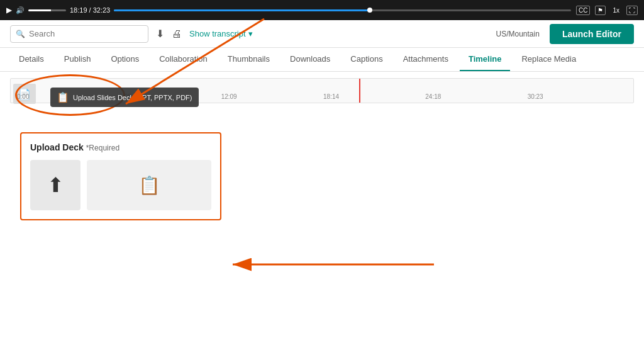  I want to click on search-icon: 🔍, so click(20, 34).